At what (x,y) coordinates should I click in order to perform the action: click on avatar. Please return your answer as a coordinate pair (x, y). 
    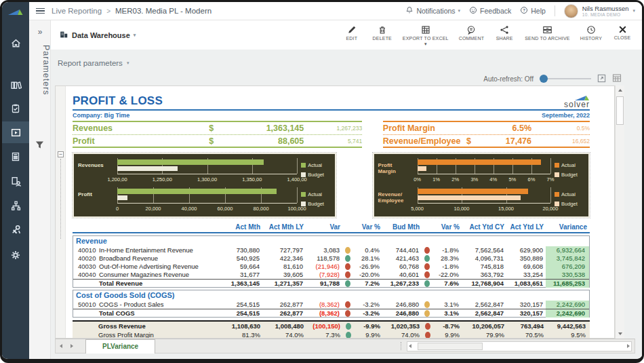
    Looking at the image, I should click on (571, 11).